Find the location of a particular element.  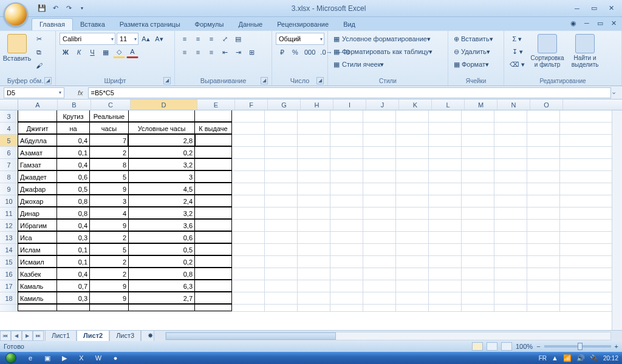

doc-close-button: ✕ is located at coordinates (613, 23).